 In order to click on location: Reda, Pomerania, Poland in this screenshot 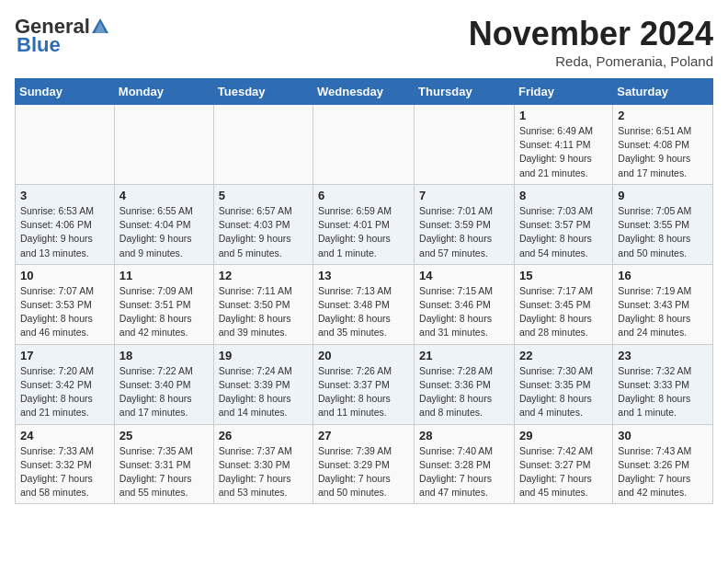, I will do `click(591, 61)`.